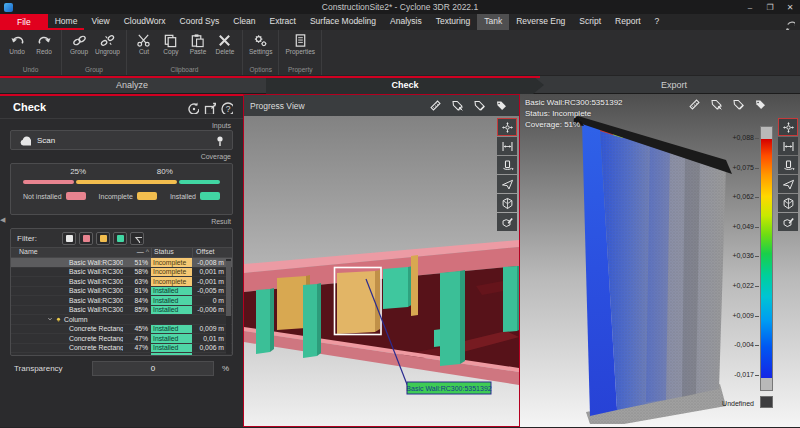 The height and width of the screenshot is (428, 800). What do you see at coordinates (122, 292) in the screenshot?
I see `table-row: Basic Wall:RC300:533984481%Installed-0,0…` at bounding box center [122, 292].